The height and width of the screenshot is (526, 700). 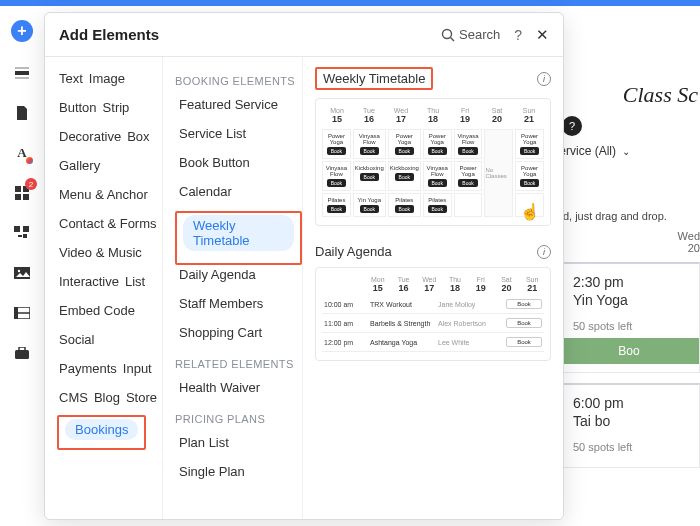 I want to click on element-item: Staff Members, so click(x=238, y=304).